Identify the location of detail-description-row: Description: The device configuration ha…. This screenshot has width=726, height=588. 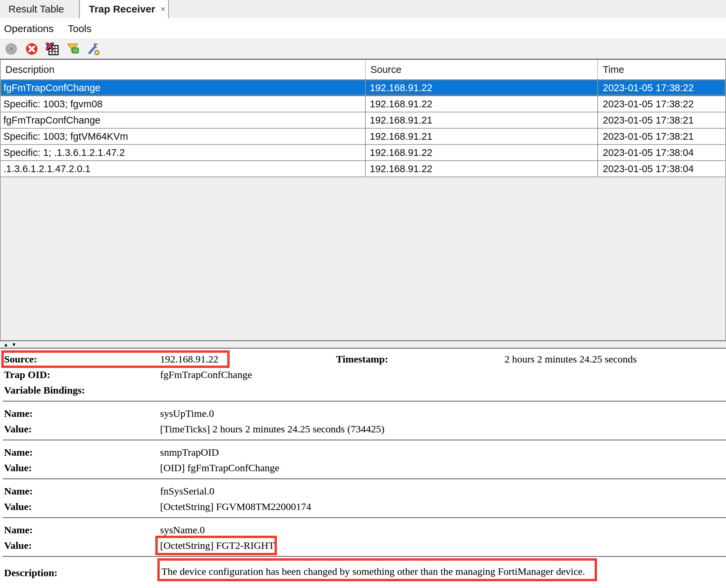
(363, 573).